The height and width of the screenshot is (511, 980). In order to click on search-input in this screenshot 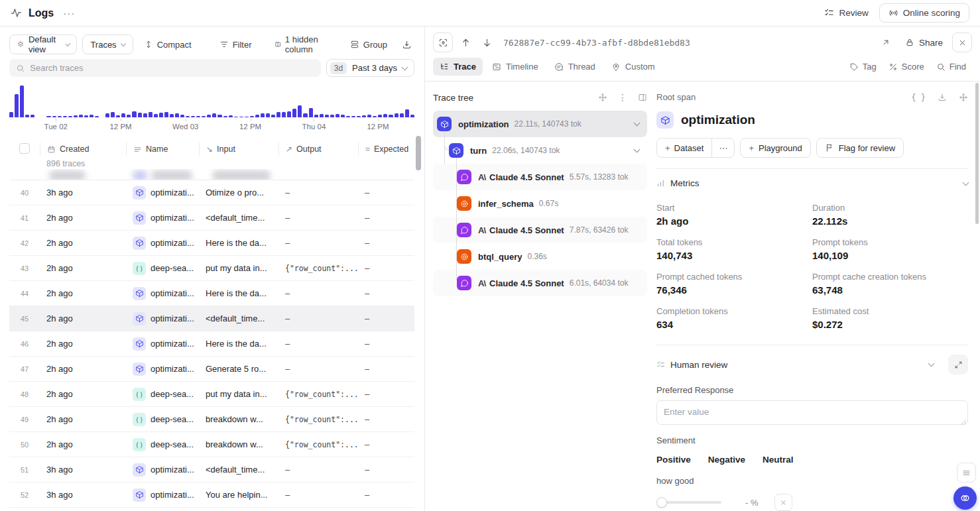, I will do `click(172, 68)`.